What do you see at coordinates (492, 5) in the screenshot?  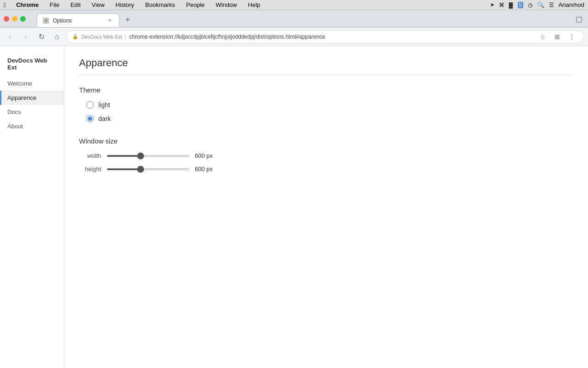 I see `location-icon: ➤` at bounding box center [492, 5].